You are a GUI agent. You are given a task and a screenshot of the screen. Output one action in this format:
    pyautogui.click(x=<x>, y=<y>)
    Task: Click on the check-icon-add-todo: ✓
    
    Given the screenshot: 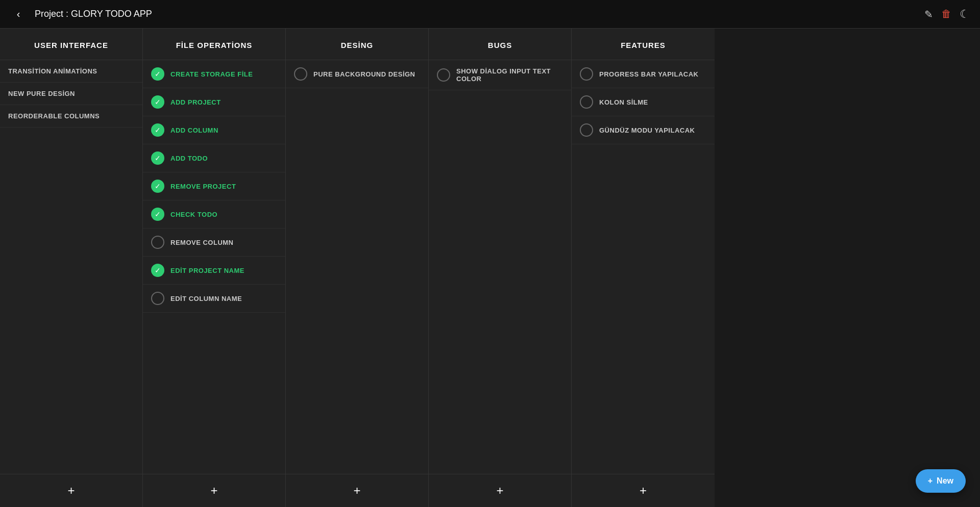 What is the action you would take?
    pyautogui.click(x=158, y=158)
    